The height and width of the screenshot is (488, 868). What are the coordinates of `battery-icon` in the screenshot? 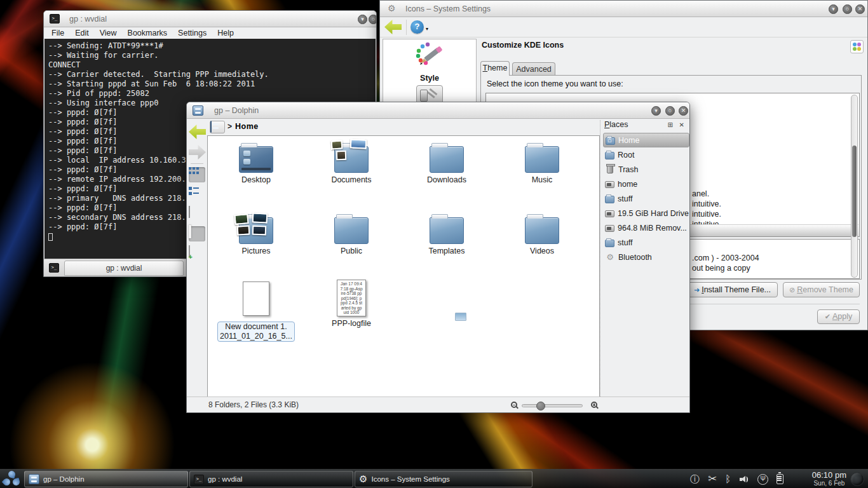 It's located at (780, 479).